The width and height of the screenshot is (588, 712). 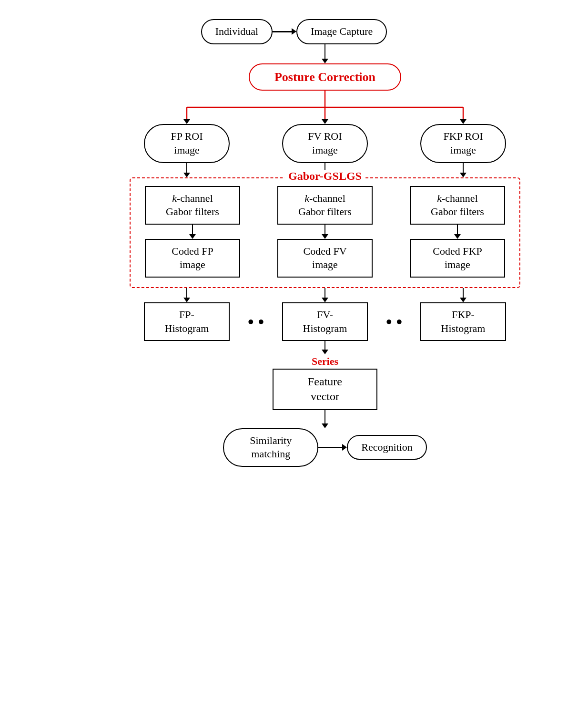 I want to click on arrow-individual-to-capture, so click(x=284, y=31).